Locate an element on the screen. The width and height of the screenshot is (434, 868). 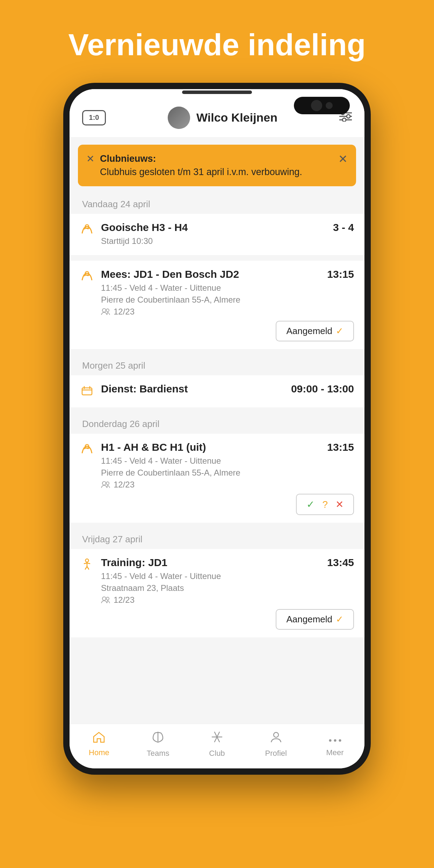
yes-button: ✓ is located at coordinates (310, 505).